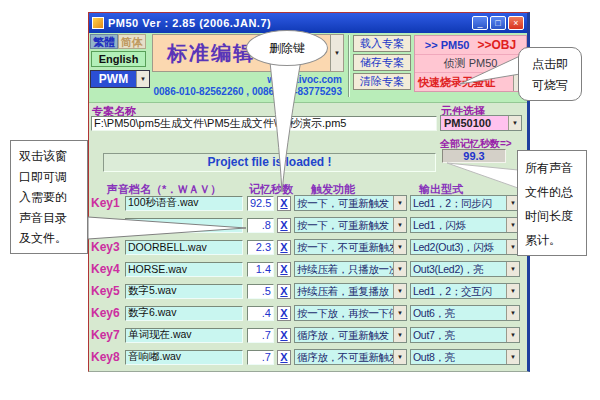 This screenshot has height=400, width=600. What do you see at coordinates (309, 225) in the screenshot?
I see `table-row: Key2 .8 X 按一下，可重新触发▼ Led1，闪烁▼` at bounding box center [309, 225].